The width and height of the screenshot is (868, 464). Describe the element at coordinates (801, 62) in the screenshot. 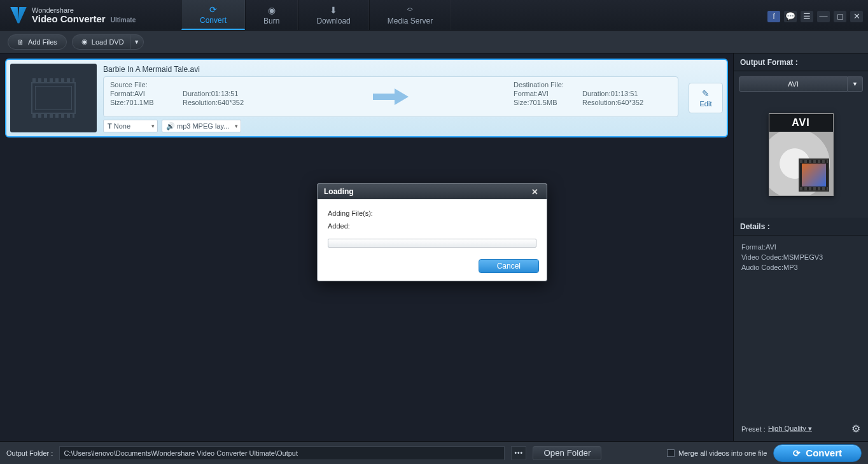

I see `output-format-header: Output Format :` at that location.